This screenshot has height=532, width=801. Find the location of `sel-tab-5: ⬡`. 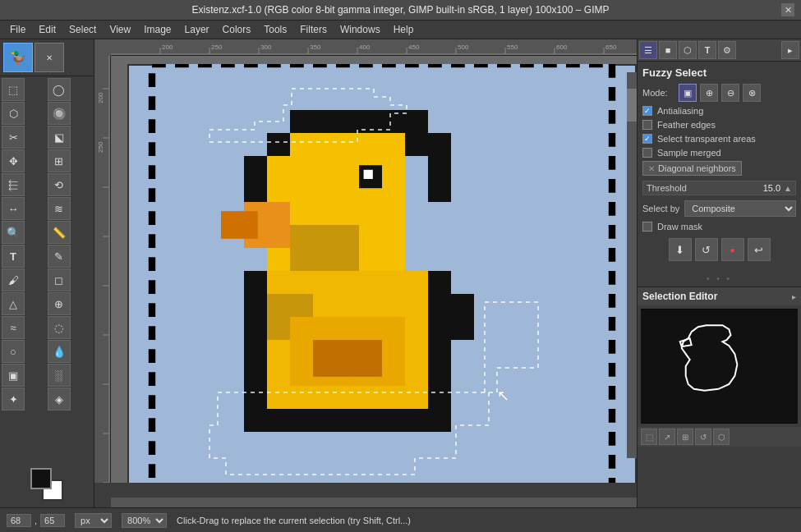

sel-tab-5: ⬡ is located at coordinates (721, 437).